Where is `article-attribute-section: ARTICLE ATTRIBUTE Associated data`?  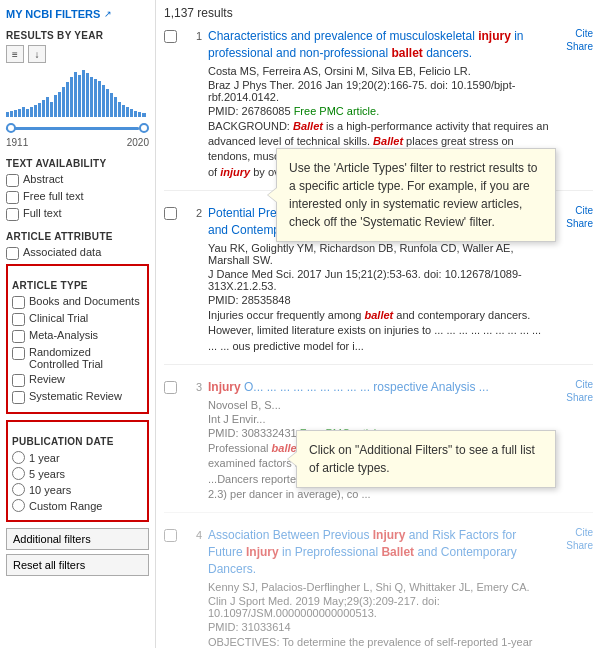 article-attribute-section: ARTICLE ATTRIBUTE Associated data is located at coordinates (78, 246).